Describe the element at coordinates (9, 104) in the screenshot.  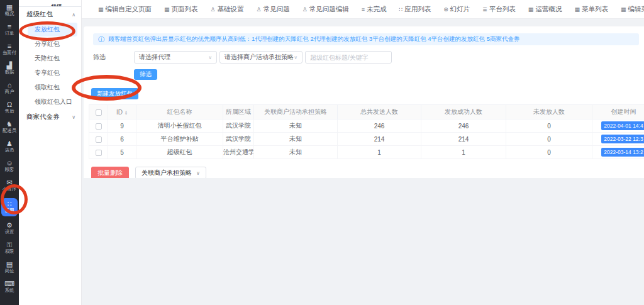
I see `headset-icon: Ω` at that location.